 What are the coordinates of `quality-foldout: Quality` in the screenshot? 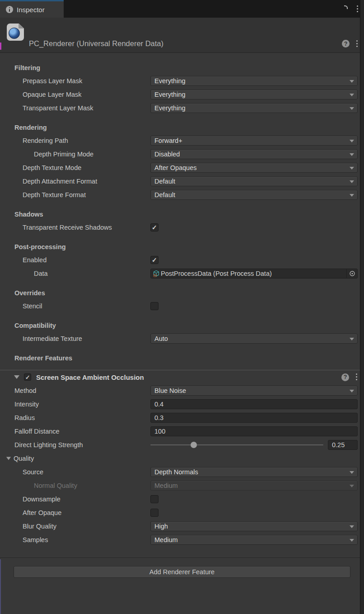 It's located at (75, 458).